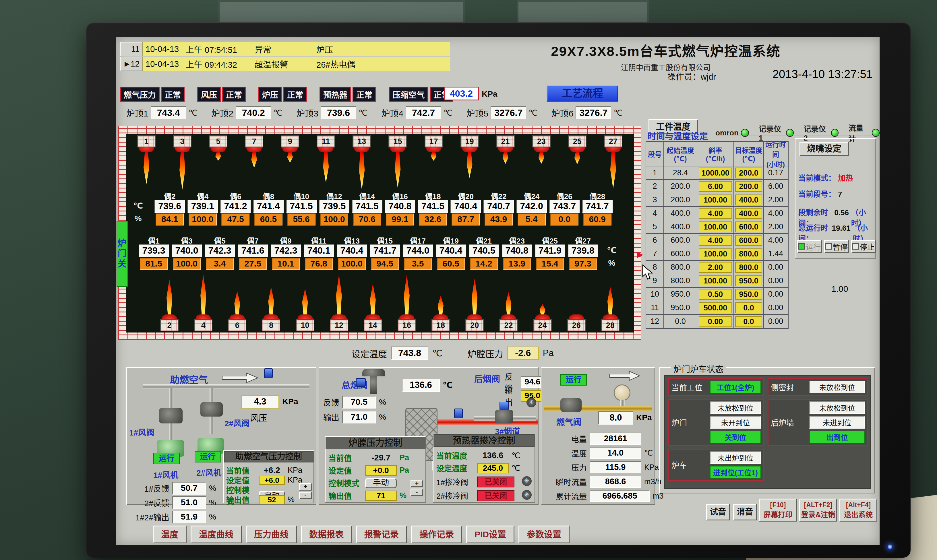  I want to click on thermocouple-name: 偶21, so click(484, 240).